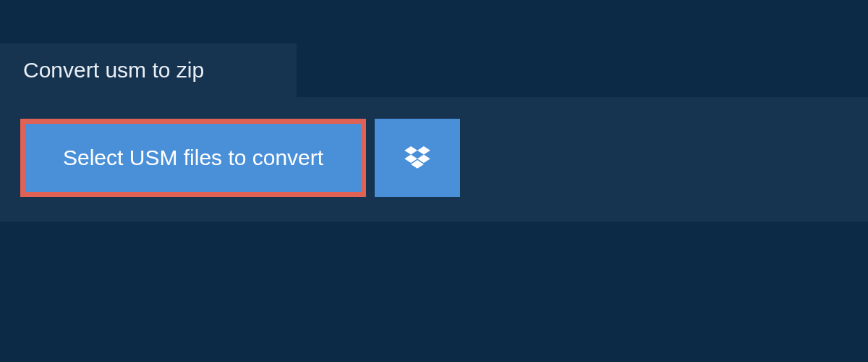 The height and width of the screenshot is (362, 868). What do you see at coordinates (417, 158) in the screenshot?
I see `dropbox-button` at bounding box center [417, 158].